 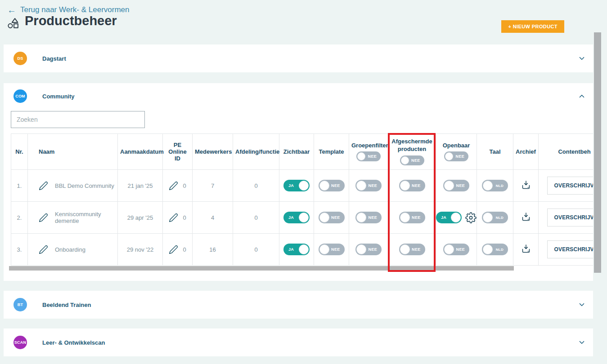 What do you see at coordinates (86, 218) in the screenshot?
I see `community-name: Kenniscommunity dementie` at bounding box center [86, 218].